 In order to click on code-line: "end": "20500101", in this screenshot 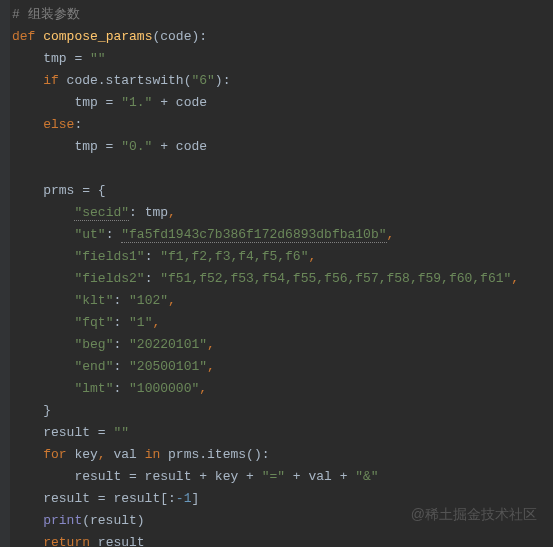, I will do `click(282, 367)`.